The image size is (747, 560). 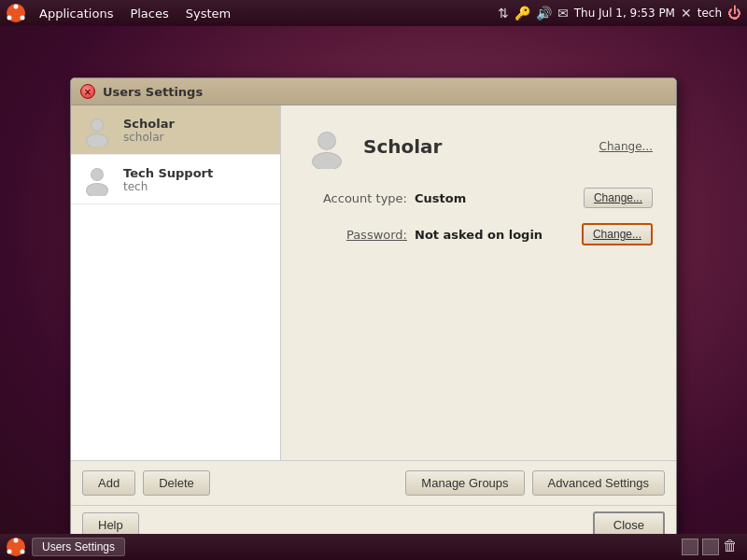 I want to click on detail-username: Scholar, so click(x=474, y=147).